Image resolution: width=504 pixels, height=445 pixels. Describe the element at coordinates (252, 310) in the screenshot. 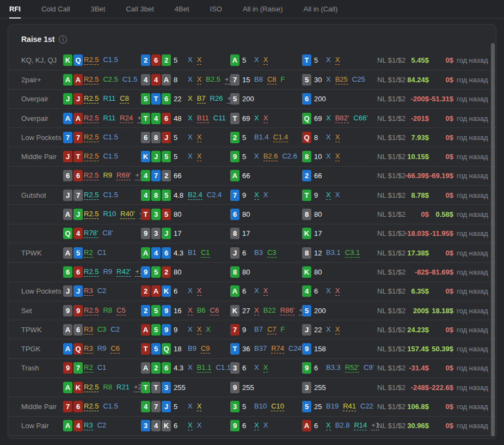

I see `hand-row: Set99R2.5R8C525916XB6C6K27XB22R86'+15200…` at that location.